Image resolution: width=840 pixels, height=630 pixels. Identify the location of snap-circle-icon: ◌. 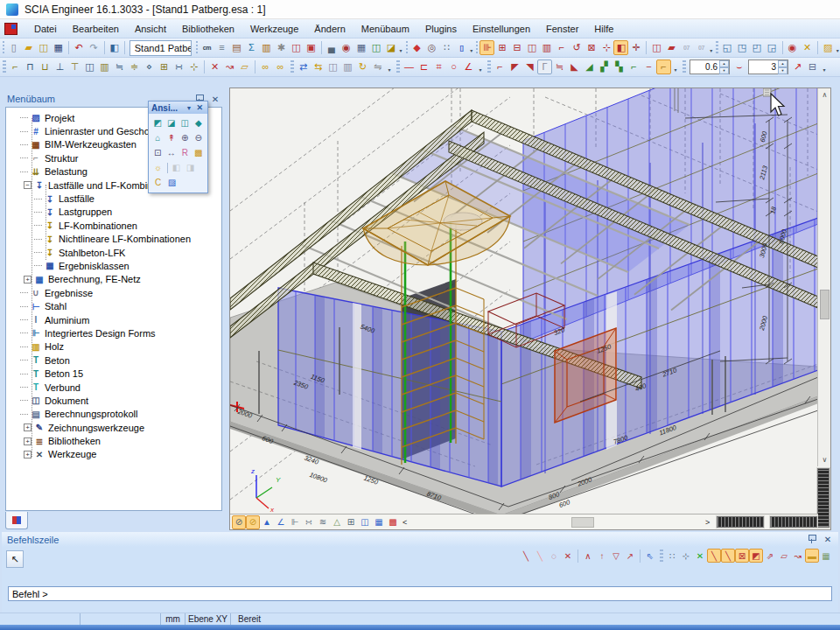
(554, 556).